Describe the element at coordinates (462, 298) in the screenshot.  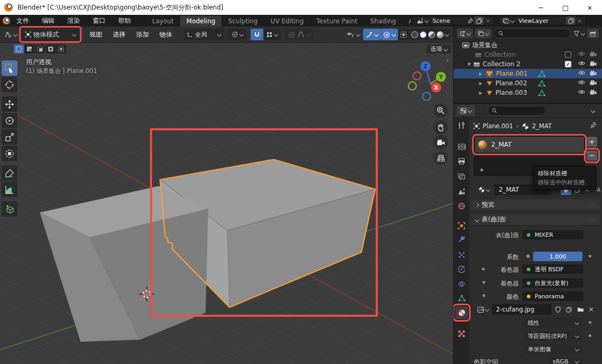
I see `tab-object-data` at that location.